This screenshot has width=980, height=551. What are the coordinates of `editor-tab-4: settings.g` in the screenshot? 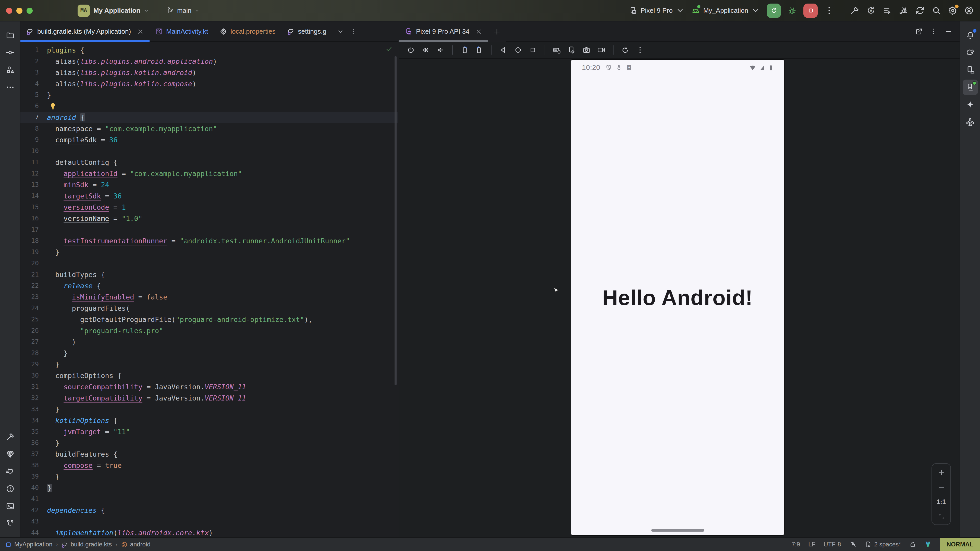 It's located at (307, 31).